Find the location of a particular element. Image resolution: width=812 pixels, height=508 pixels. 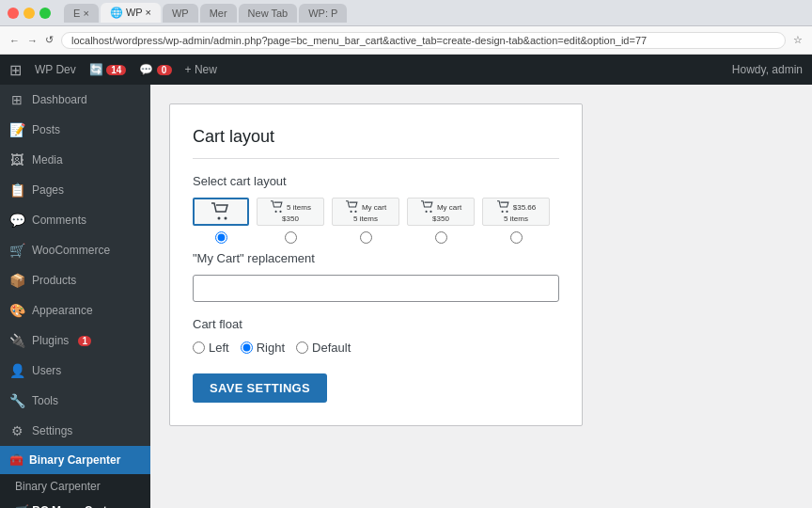

pages-label: Pages is located at coordinates (48, 190).